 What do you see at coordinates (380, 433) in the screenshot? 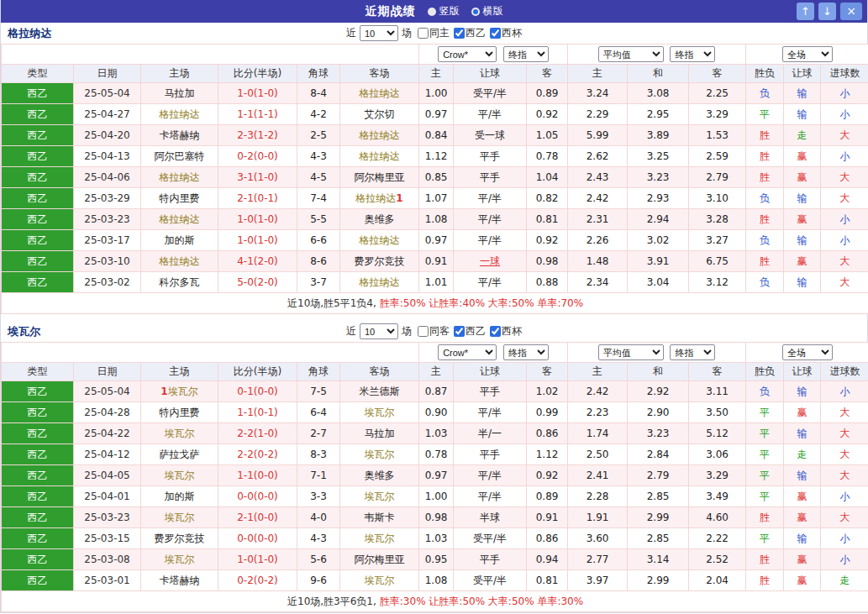
I see `away-team: 马拉加` at bounding box center [380, 433].